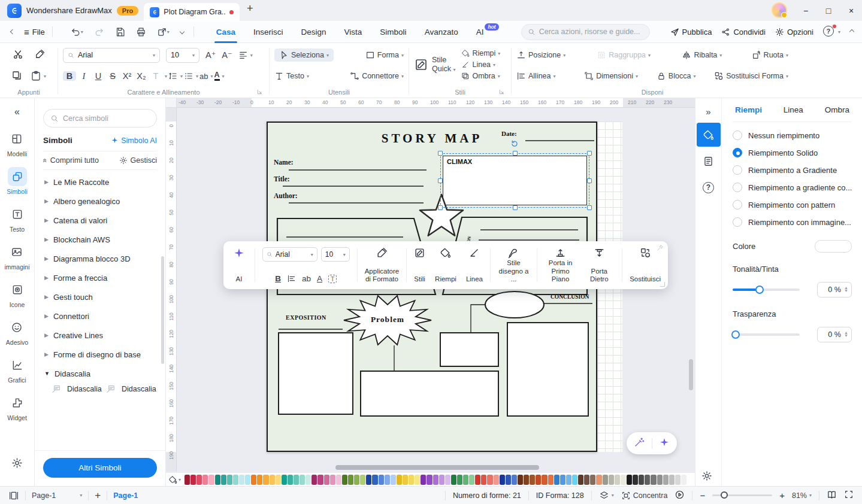 The width and height of the screenshot is (862, 504). What do you see at coordinates (480, 53) in the screenshot?
I see `fill-button: Riempi▾` at bounding box center [480, 53].